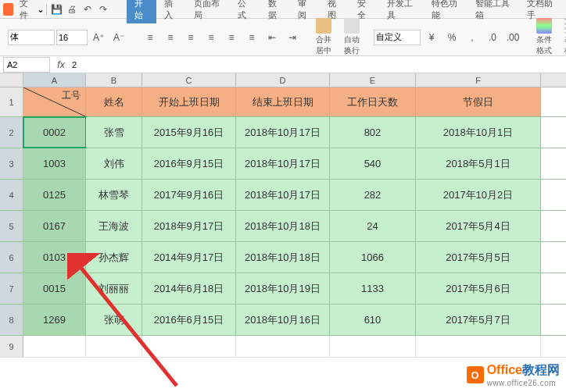 The width and height of the screenshot is (566, 392). I want to click on row-header: 5, so click(12, 226).